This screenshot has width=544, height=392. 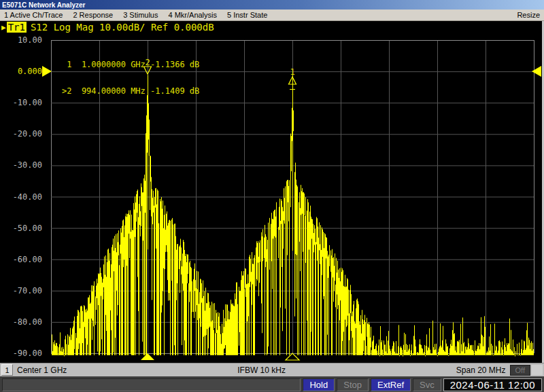 I want to click on menu-instr-state: 5 Instr State, so click(x=248, y=15).